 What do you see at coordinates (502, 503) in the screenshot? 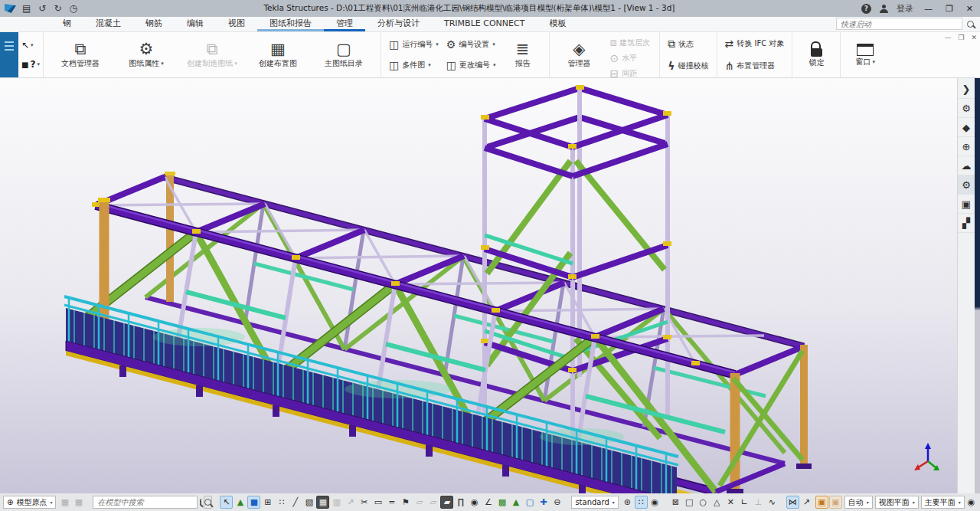
I see `select-plane-icon: ▩` at bounding box center [502, 503].